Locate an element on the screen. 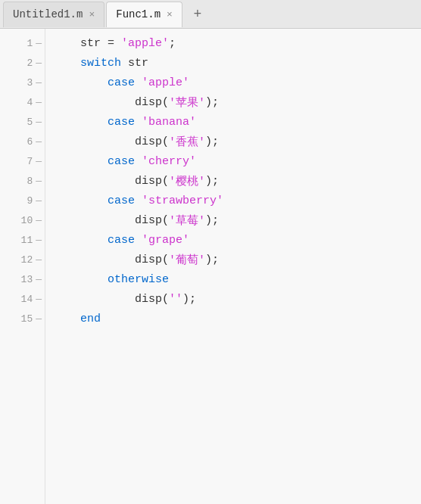  code-token: switch is located at coordinates (101, 64).